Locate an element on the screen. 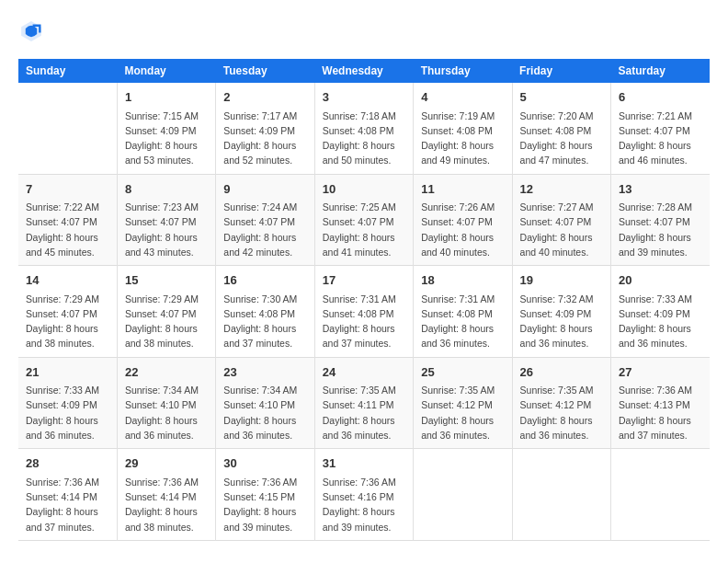  day-number: 26 is located at coordinates (562, 373).